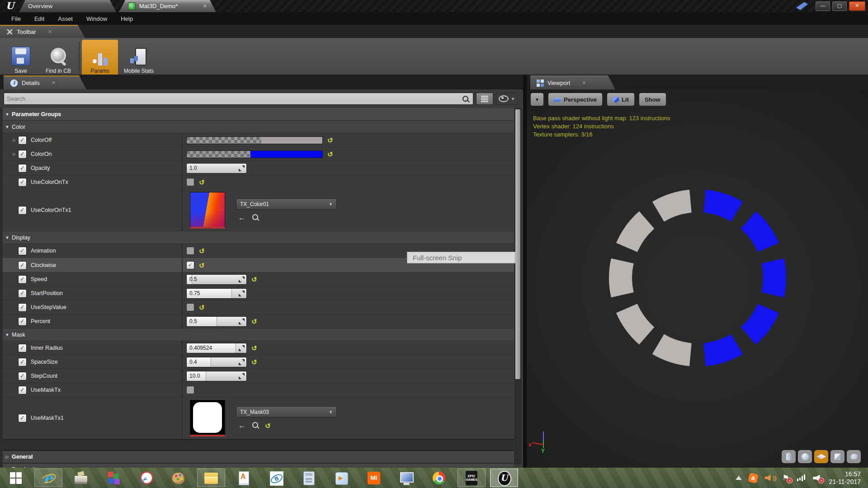 This screenshot has height=488, width=868. What do you see at coordinates (23, 362) in the screenshot?
I see `spacesize-checkbox: ✓` at bounding box center [23, 362].